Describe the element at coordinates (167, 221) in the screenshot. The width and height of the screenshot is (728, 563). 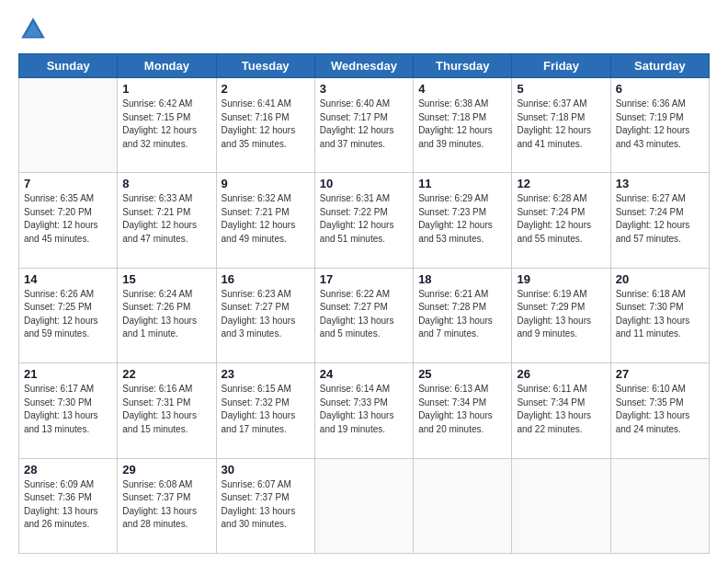
I see `calendar-cell: 8Sunrise: 6:33 AMSunset: 7:21 PMDaylight…` at that location.